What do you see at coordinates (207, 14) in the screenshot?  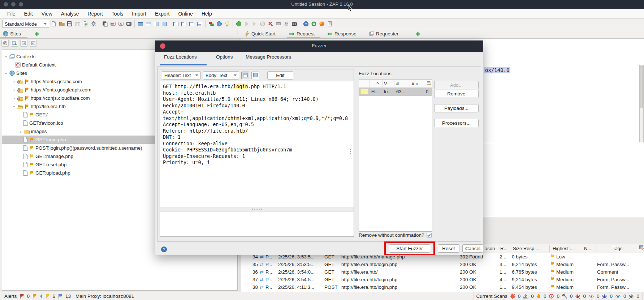 I see `menu-help: Help` at bounding box center [207, 14].